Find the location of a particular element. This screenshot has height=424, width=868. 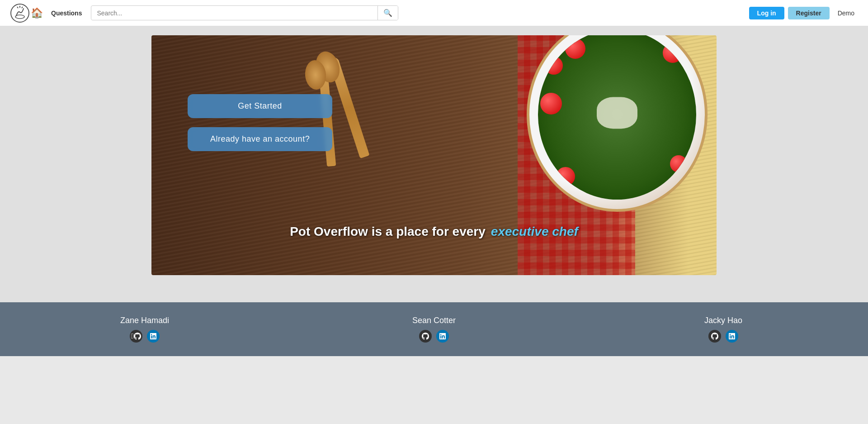

demo-button: Demo is located at coordinates (846, 13).